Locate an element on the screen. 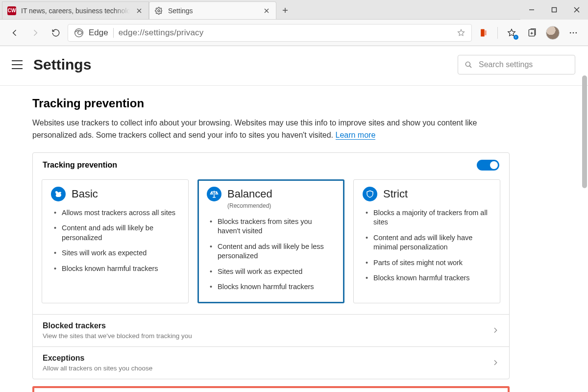 The width and height of the screenshot is (588, 392). level-title: Basic is located at coordinates (85, 194).